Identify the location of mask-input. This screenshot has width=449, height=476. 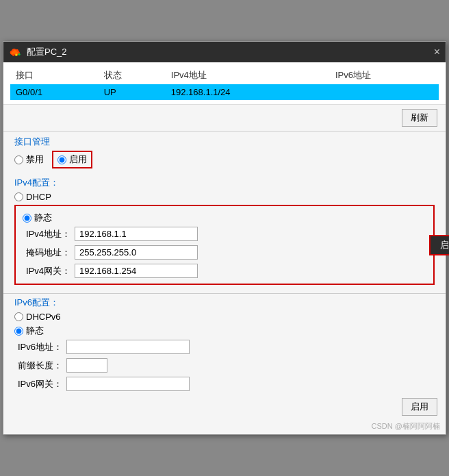
(136, 252).